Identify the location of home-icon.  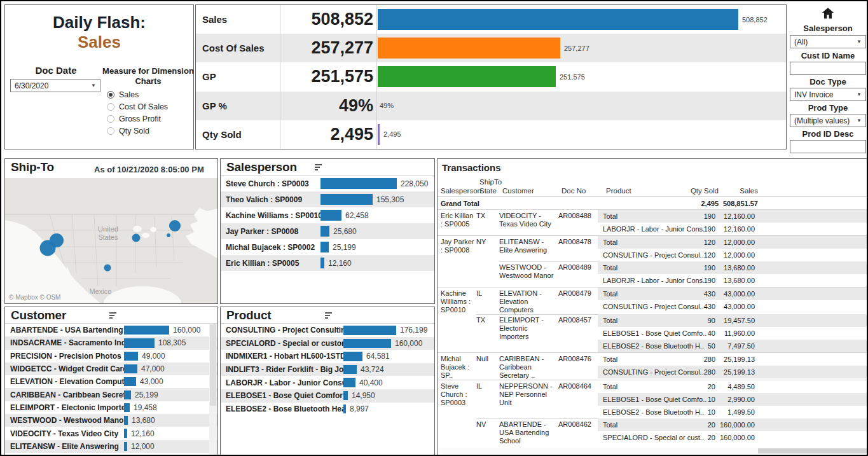
(828, 13).